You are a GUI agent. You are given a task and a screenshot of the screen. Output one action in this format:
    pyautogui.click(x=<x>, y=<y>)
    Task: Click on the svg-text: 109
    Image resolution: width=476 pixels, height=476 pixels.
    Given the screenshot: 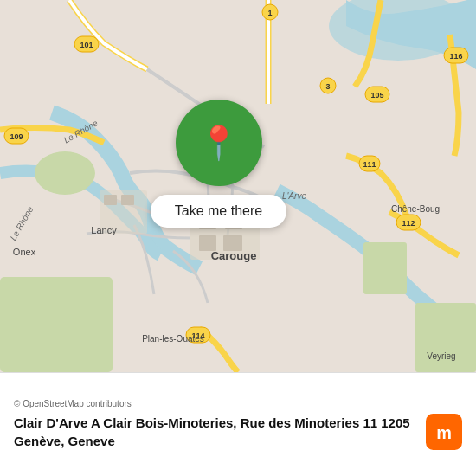 What is the action you would take?
    pyautogui.click(x=16, y=137)
    